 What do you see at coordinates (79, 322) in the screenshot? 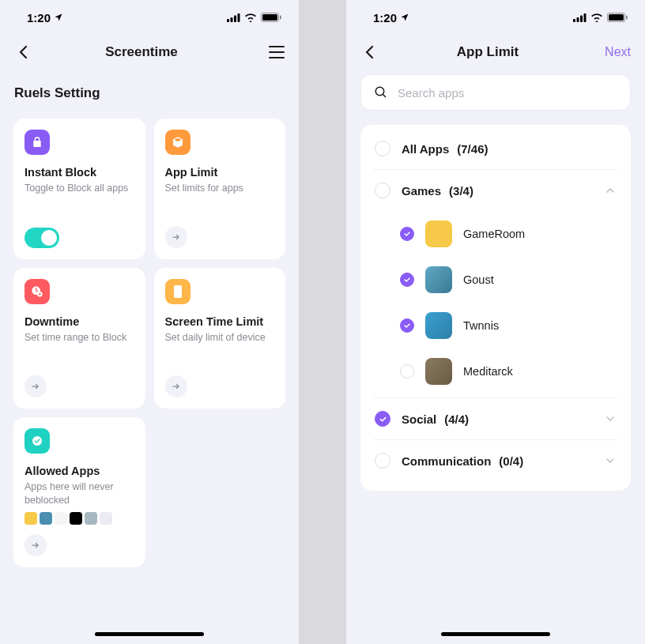
I see `card-title: Downtime` at bounding box center [79, 322].